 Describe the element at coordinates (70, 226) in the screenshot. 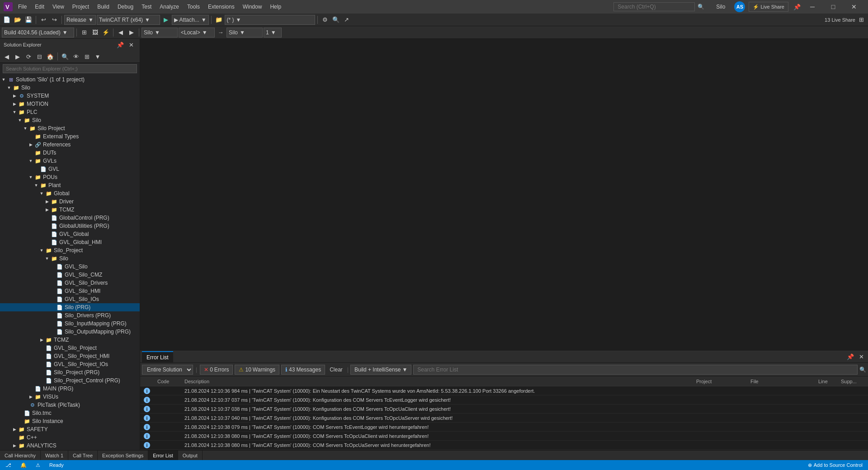

I see `tree-item-globalUtilities: 📄GlobalUtilities (PRG)` at that location.